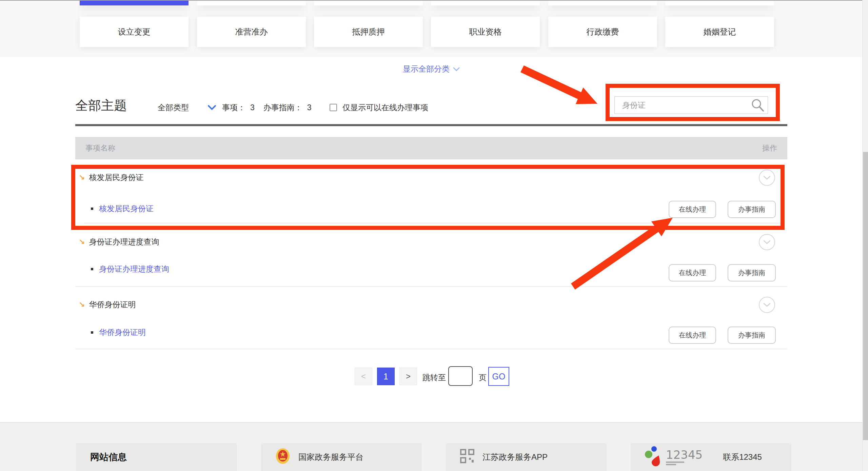  Describe the element at coordinates (122, 332) in the screenshot. I see `service-link: 华侨身份证明` at that location.